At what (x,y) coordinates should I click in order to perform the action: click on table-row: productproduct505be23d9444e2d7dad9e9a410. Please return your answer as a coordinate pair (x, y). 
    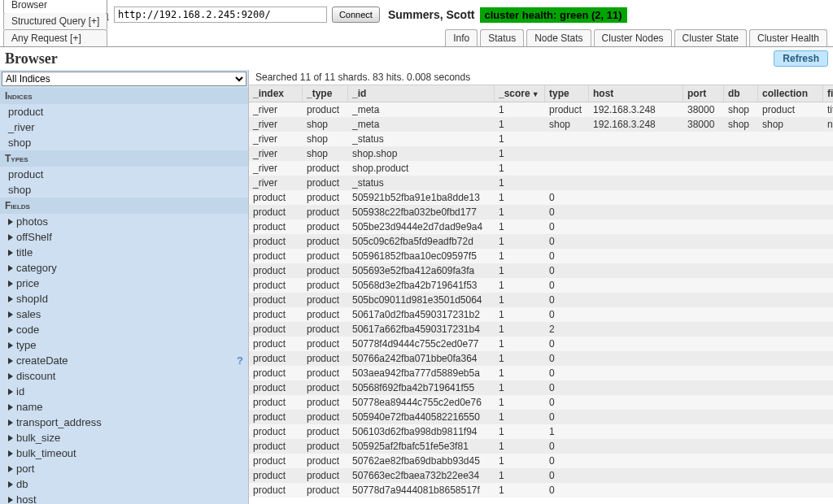
    Looking at the image, I should click on (541, 227).